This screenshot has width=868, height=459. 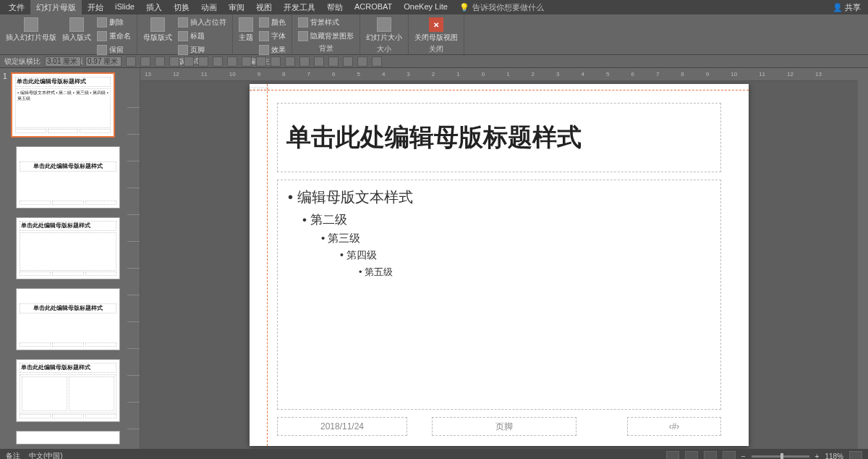 What do you see at coordinates (780, 456) in the screenshot?
I see `zoom-slider` at bounding box center [780, 456].